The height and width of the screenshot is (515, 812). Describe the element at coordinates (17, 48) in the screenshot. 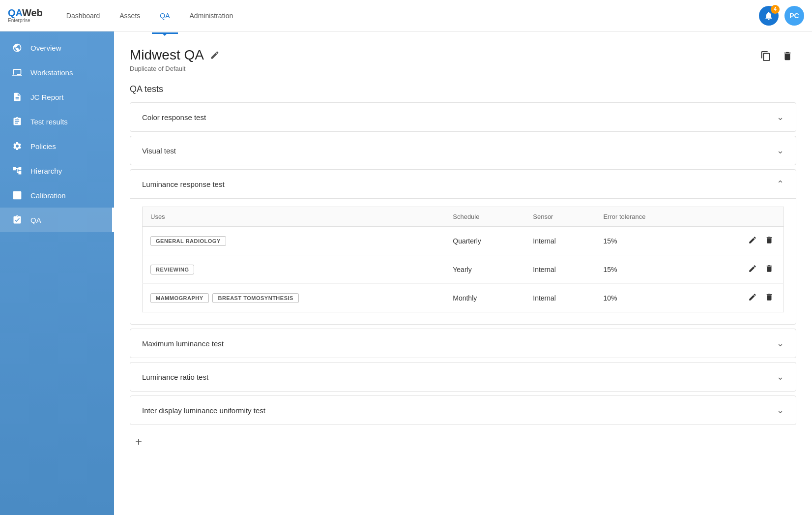

I see `globe-icon` at that location.